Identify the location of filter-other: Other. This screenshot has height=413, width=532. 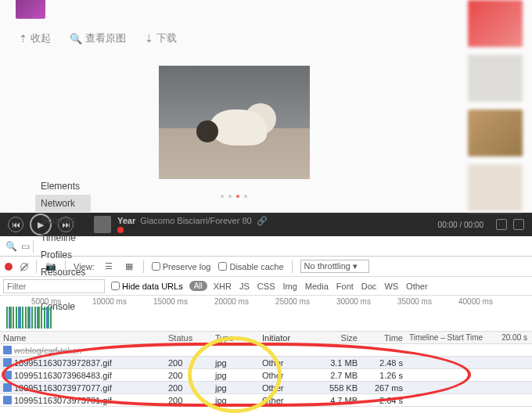
(417, 286).